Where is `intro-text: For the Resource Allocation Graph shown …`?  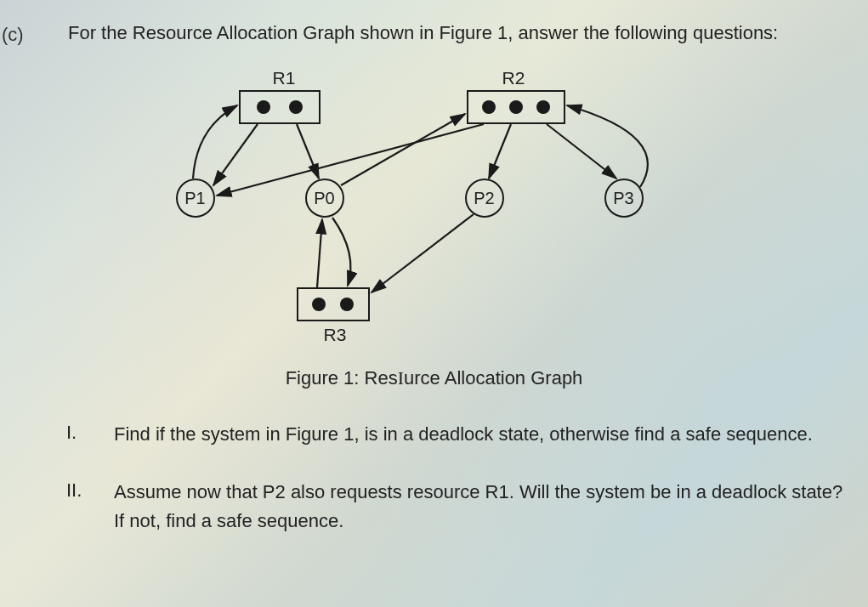 intro-text: For the Resource Allocation Graph shown … is located at coordinates (461, 33).